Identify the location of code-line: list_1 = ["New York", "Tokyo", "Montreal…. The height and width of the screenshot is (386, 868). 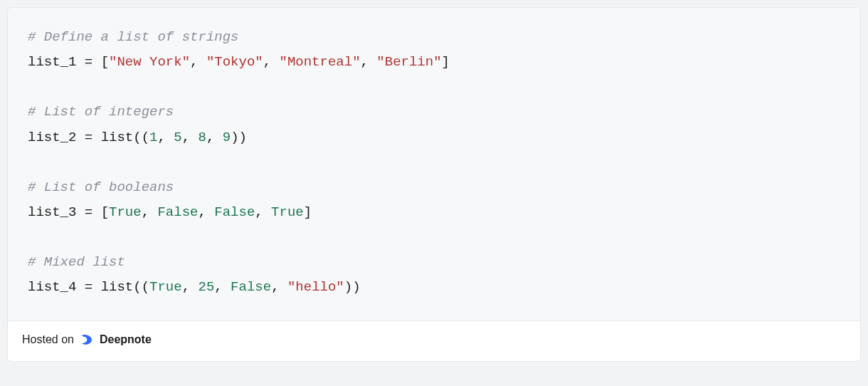
(434, 63).